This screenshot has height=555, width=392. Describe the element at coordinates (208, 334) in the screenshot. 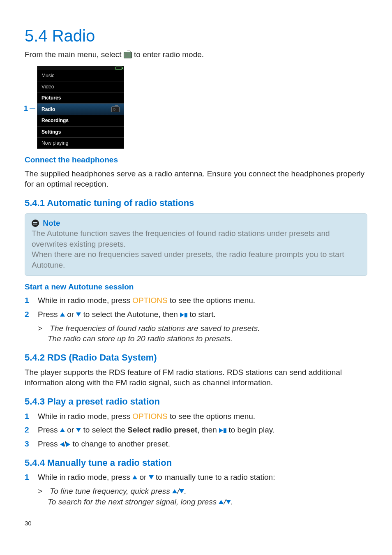

I see `result: > The frequencies of found radio station…` at that location.